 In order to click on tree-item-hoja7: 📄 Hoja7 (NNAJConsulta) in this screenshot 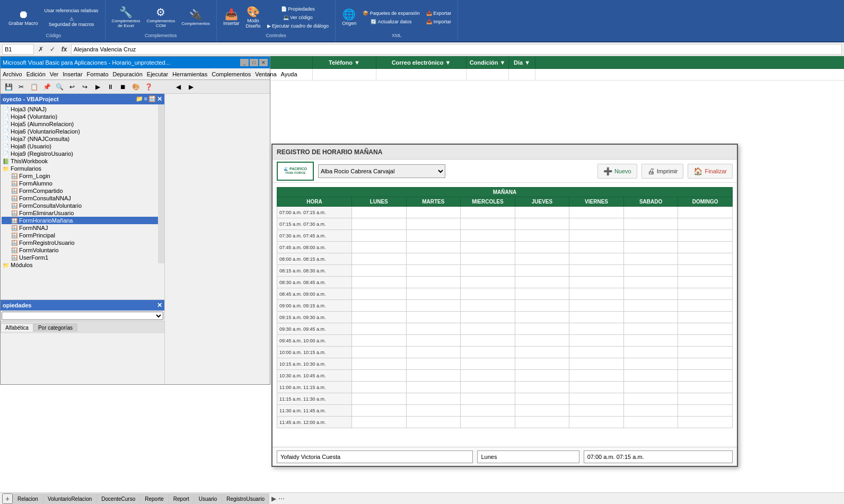, I will do `click(83, 139)`.